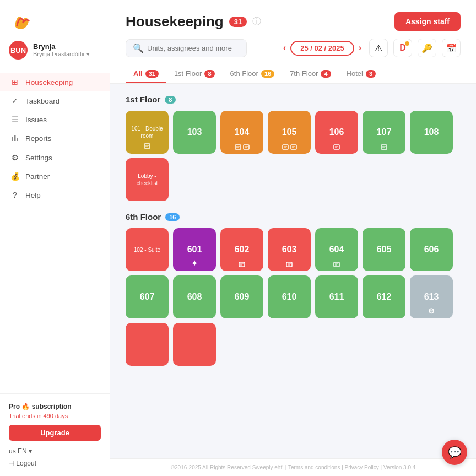  I want to click on special-icon: ✦, so click(194, 263).